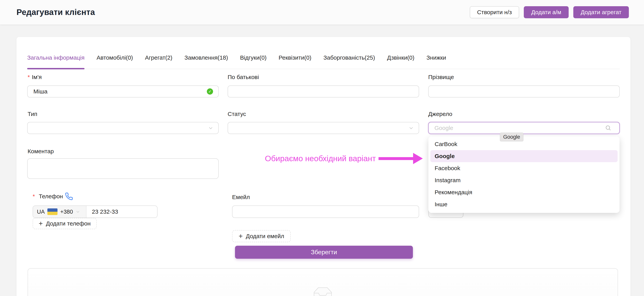  I want to click on status-select, so click(323, 128).